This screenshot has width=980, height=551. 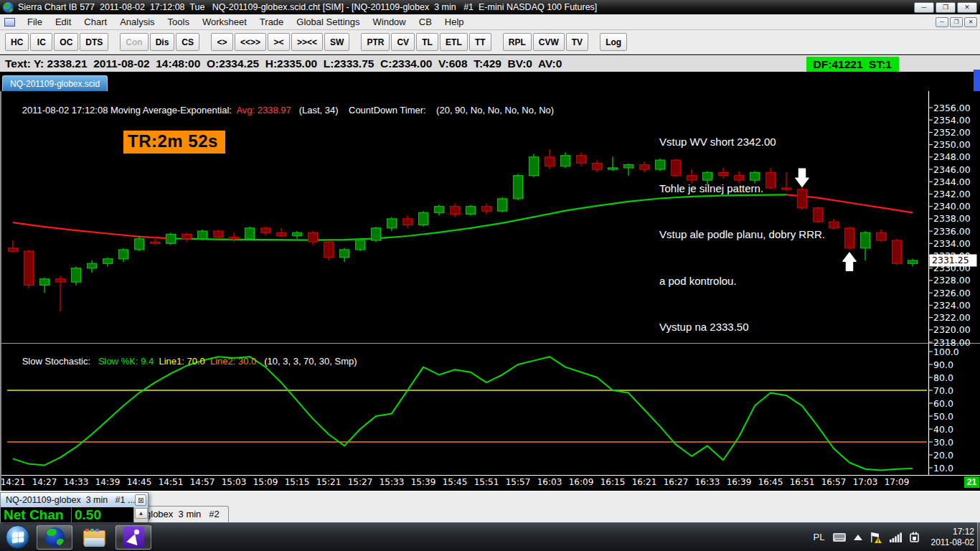 What do you see at coordinates (943, 364) in the screenshot?
I see `svg-text: 90.0` at bounding box center [943, 364].